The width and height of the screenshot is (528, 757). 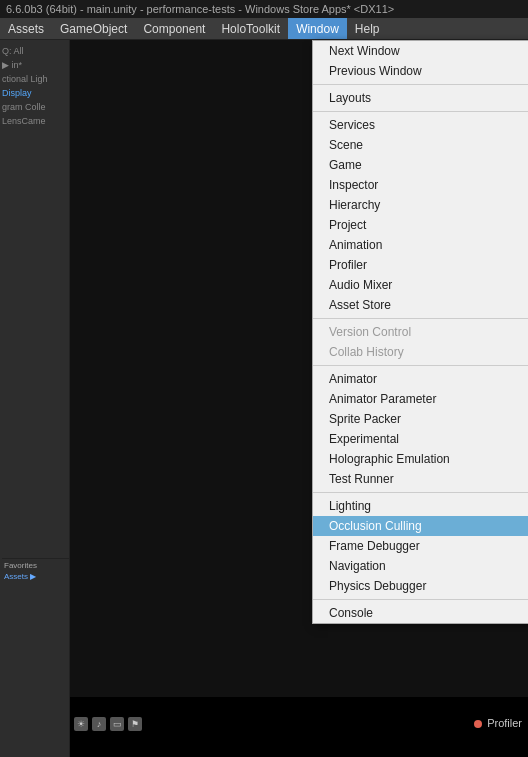 What do you see at coordinates (420, 245) in the screenshot?
I see `dd-item-animation: AnimationCtrl+6` at bounding box center [420, 245].